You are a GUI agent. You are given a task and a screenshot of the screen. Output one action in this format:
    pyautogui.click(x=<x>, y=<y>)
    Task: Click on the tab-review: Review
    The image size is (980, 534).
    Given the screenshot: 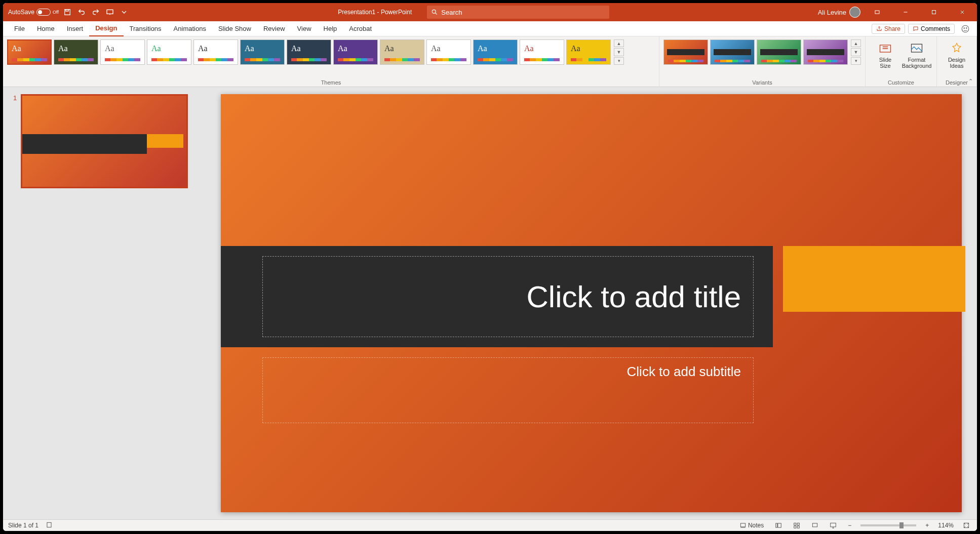 What is the action you would take?
    pyautogui.click(x=275, y=29)
    